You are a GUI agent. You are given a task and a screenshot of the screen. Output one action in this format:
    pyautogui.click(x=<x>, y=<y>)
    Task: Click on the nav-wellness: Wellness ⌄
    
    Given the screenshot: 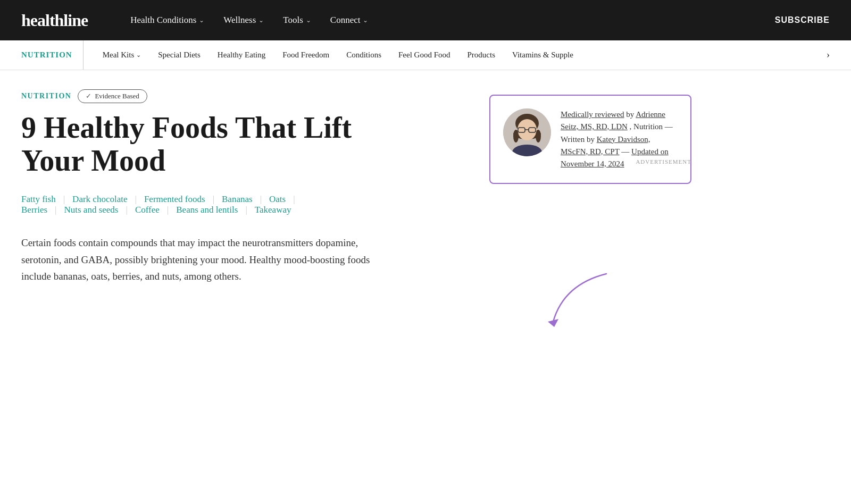 What is the action you would take?
    pyautogui.click(x=244, y=20)
    